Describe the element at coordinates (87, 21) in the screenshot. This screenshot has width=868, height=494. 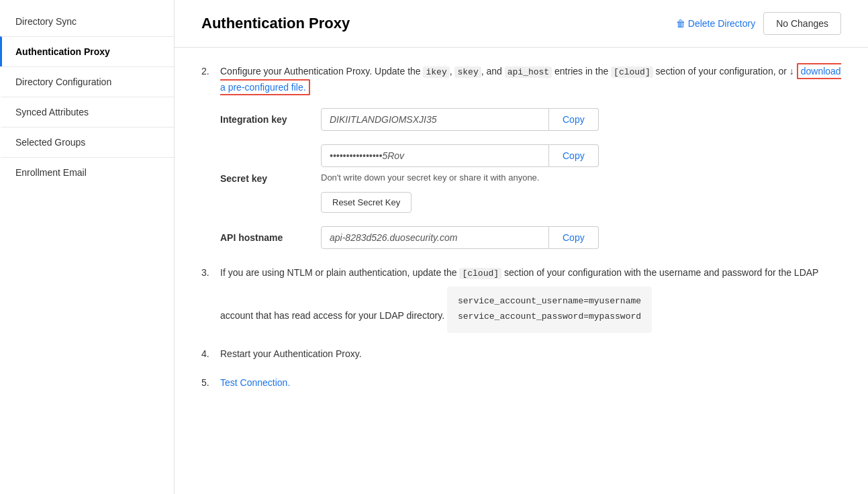
I see `sidebar-item-directory-sync: Directory Sync` at that location.